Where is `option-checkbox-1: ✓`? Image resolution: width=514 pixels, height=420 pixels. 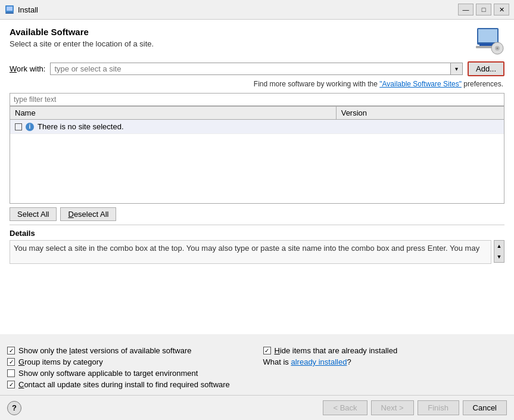 option-checkbox-1: ✓ is located at coordinates (11, 350).